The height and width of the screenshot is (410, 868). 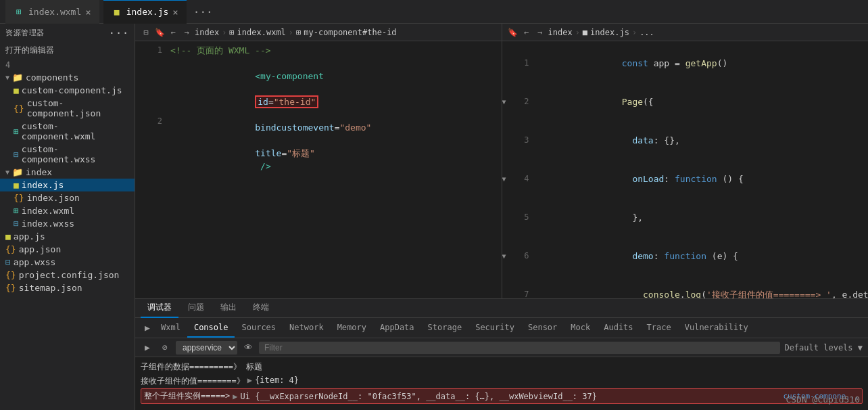 What do you see at coordinates (231, 32) in the screenshot?
I see `breadcrumb-file-icon: ⊞` at bounding box center [231, 32].